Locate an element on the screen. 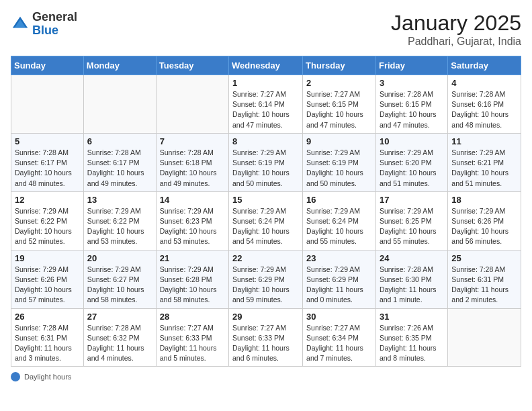 The image size is (532, 411). calendar-cell: 17Sunrise: 7:29 AM Sunset: 6:25 PM Dayli… is located at coordinates (411, 220).